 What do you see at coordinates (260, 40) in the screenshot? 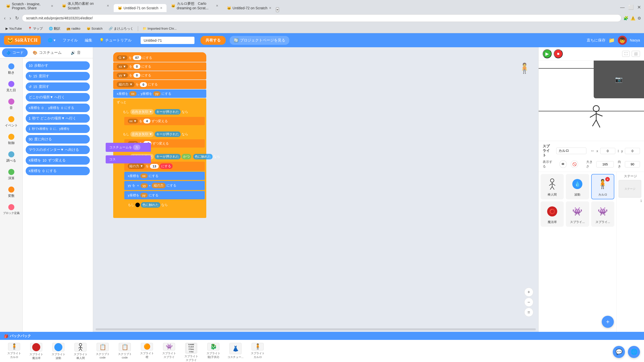
I see `project-page-button: 🔄 プロジェクトページを見る` at bounding box center [260, 40].